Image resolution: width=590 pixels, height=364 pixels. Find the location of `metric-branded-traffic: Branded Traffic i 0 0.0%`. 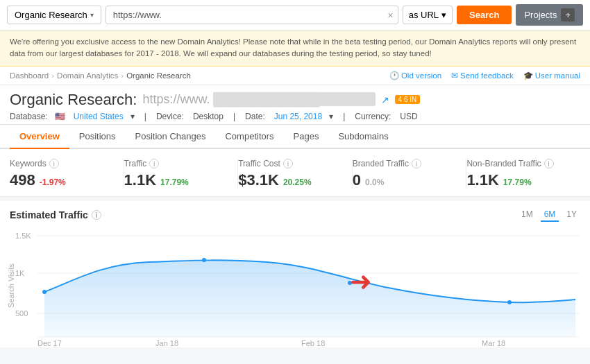

metric-branded-traffic: Branded Traffic i 0 0.0% is located at coordinates (410, 174).